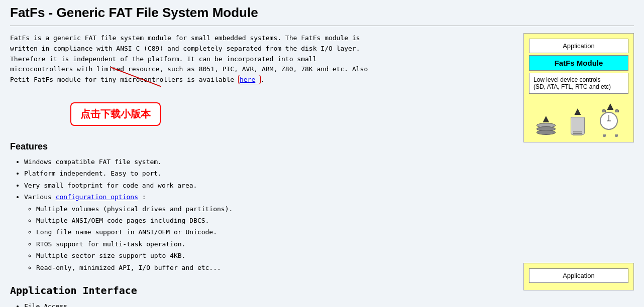 The width and height of the screenshot is (644, 307). Describe the element at coordinates (617, 111) in the screenshot. I see `clock-ear-right` at that location.